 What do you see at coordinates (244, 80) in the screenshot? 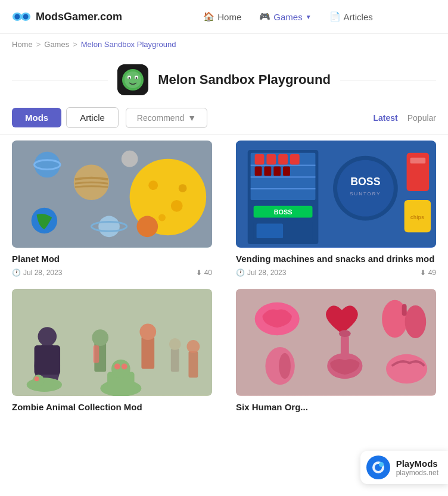
I see `game-title: Melon Sandbox Playground` at bounding box center [244, 80].